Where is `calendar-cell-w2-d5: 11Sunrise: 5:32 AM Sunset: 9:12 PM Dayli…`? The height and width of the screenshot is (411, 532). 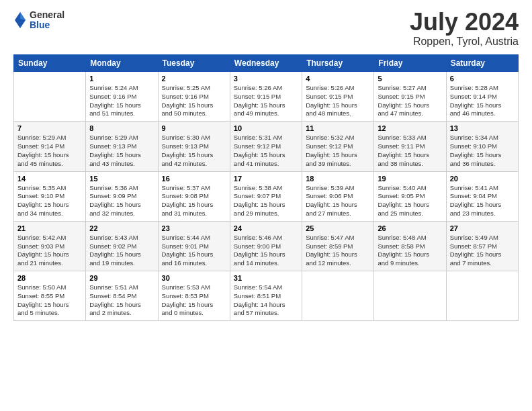 calendar-cell-w2-d5: 11Sunrise: 5:32 AM Sunset: 9:12 PM Dayli… is located at coordinates (339, 146).